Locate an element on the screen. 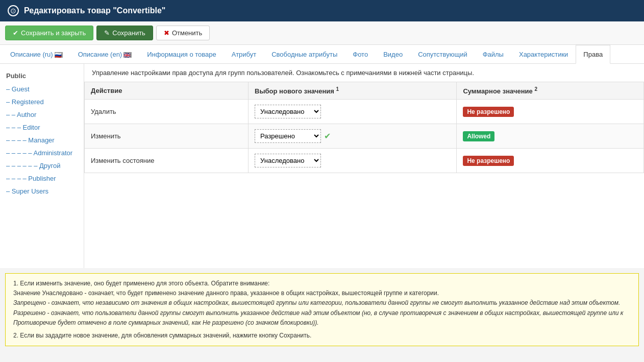 The width and height of the screenshot is (644, 362). save-icon: ✎ is located at coordinates (107, 33).